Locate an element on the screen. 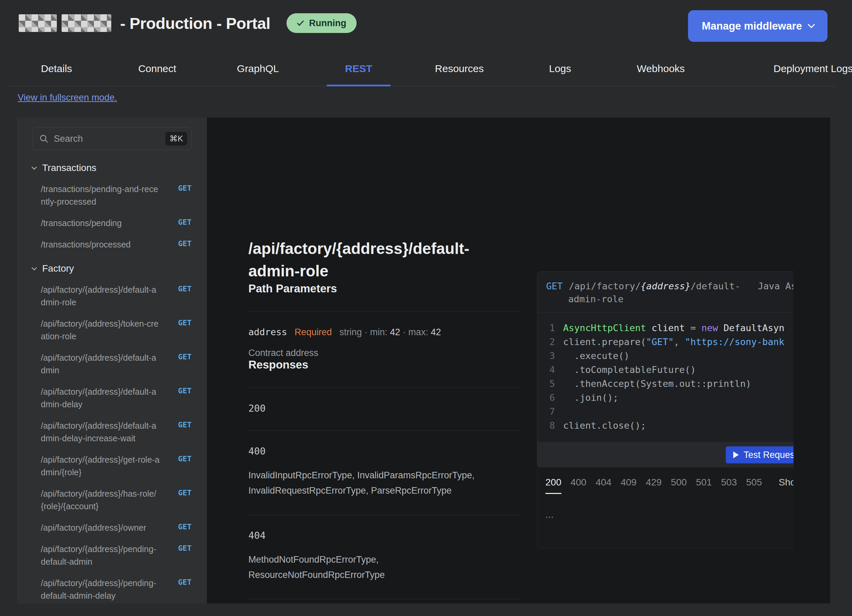 This screenshot has width=852, height=616. response-code: 404 is located at coordinates (384, 536).